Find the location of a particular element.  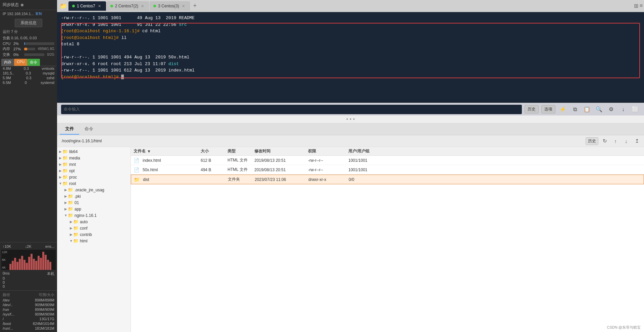

sysinfo-button: 系统信息 is located at coordinates (29, 23).